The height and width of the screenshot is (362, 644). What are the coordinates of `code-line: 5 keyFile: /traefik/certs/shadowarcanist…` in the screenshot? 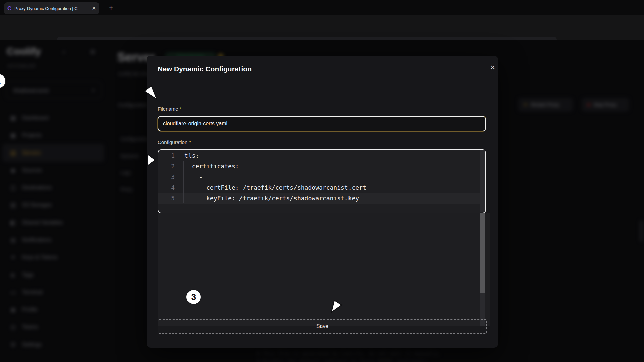 It's located at (322, 198).